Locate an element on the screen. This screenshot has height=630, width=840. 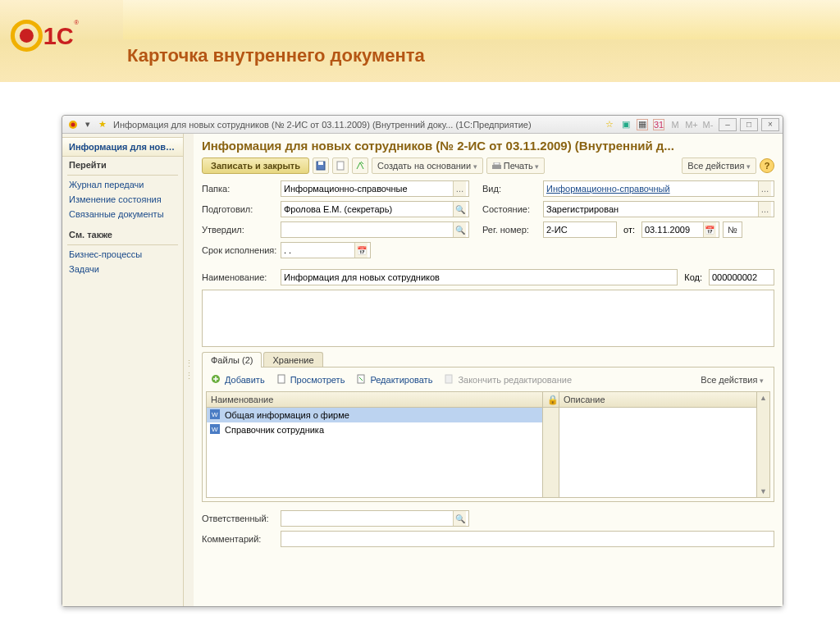
favorite-add-icon: ☆ is located at coordinates (609, 125).